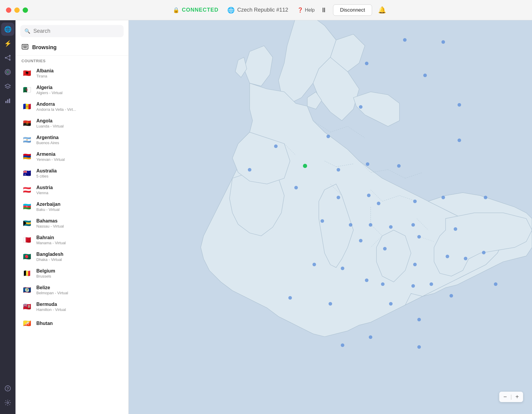 The width and height of the screenshot is (532, 414). I want to click on list-item: 🇦🇹 Austria Vienna, so click(72, 190).